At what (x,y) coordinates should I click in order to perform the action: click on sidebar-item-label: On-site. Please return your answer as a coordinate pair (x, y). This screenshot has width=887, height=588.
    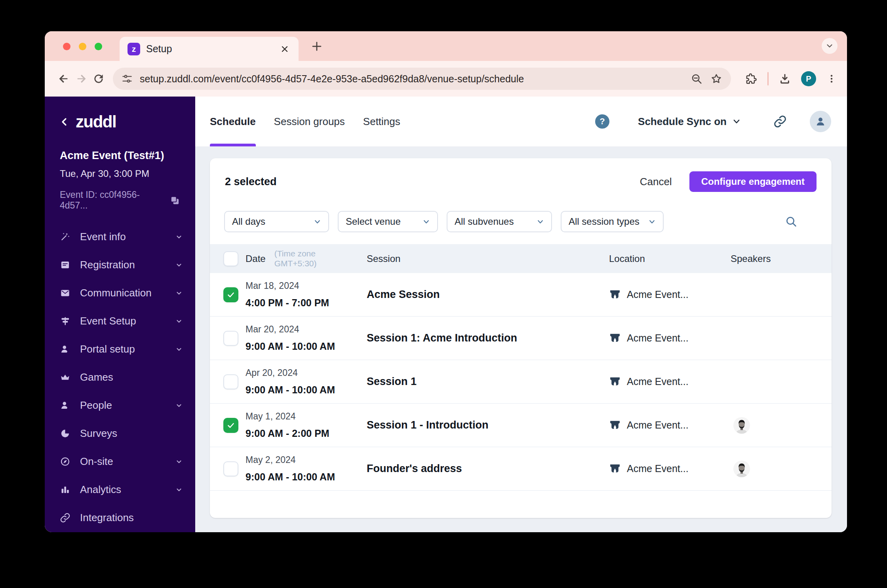
    Looking at the image, I should click on (97, 461).